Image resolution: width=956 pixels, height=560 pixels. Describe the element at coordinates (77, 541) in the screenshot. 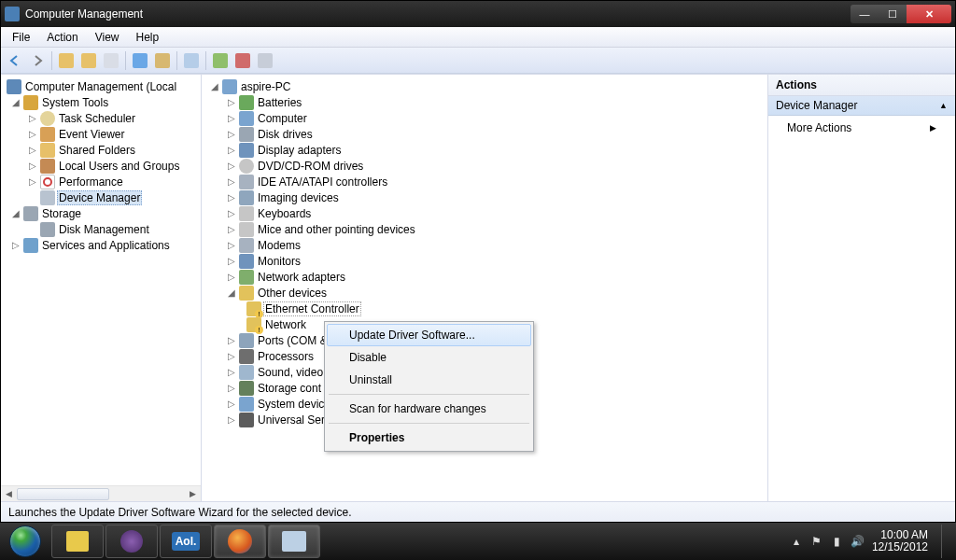

I see `taskbar-stickynotes` at that location.